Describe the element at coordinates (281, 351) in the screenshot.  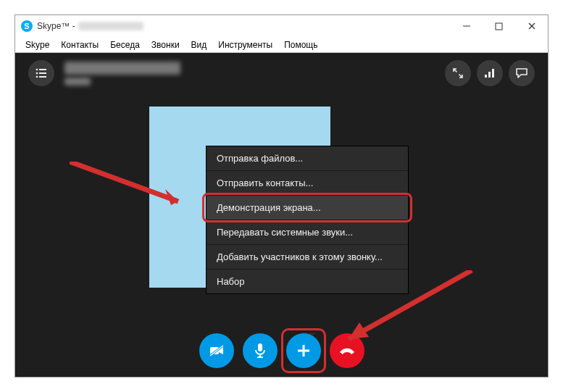
I see `call-controls` at that location.